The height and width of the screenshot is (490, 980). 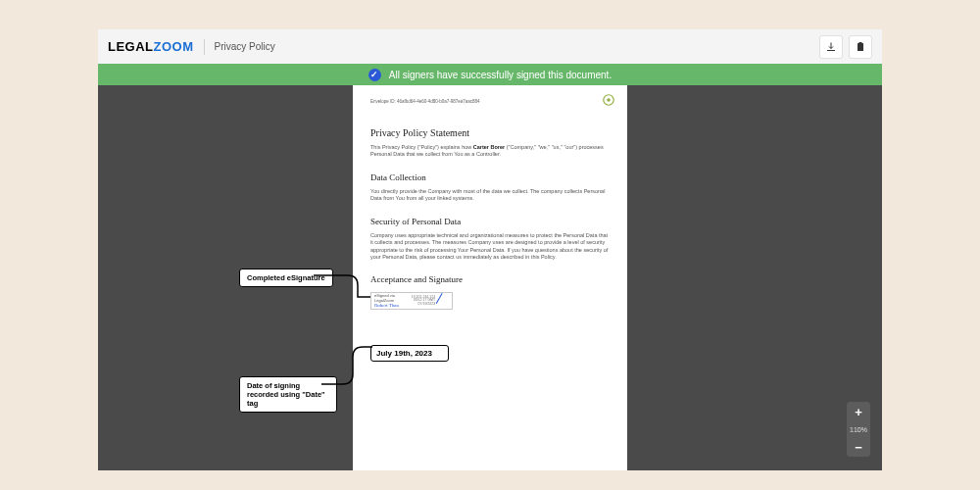 What do you see at coordinates (204, 47) in the screenshot?
I see `divider` at bounding box center [204, 47].